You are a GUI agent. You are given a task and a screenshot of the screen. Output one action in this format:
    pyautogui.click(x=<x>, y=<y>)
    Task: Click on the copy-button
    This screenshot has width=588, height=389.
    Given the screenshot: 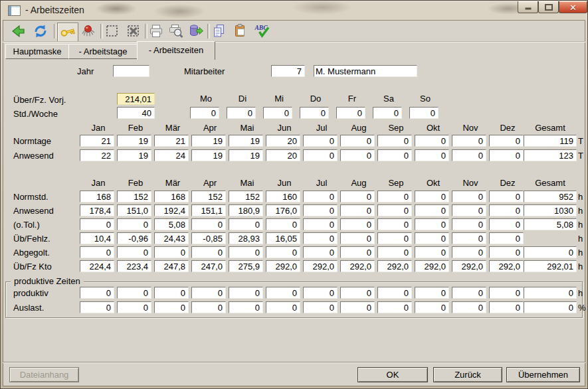 What is the action you would take?
    pyautogui.click(x=219, y=32)
    